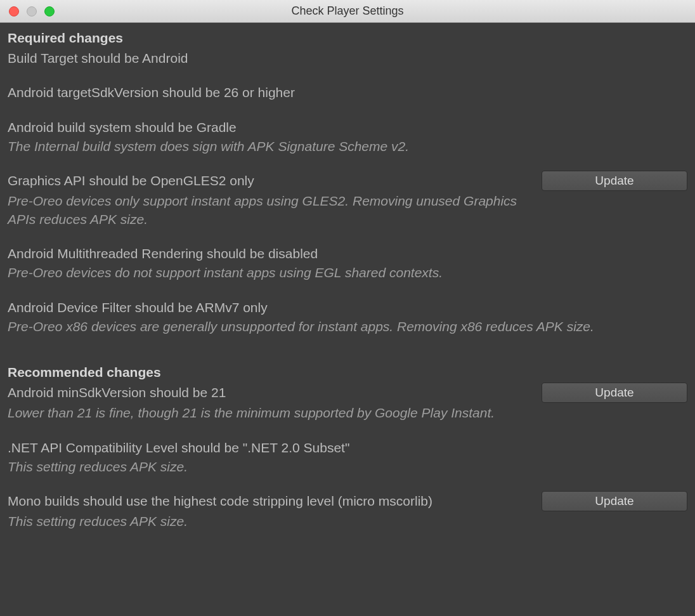  I want to click on window-controls, so click(27, 11).